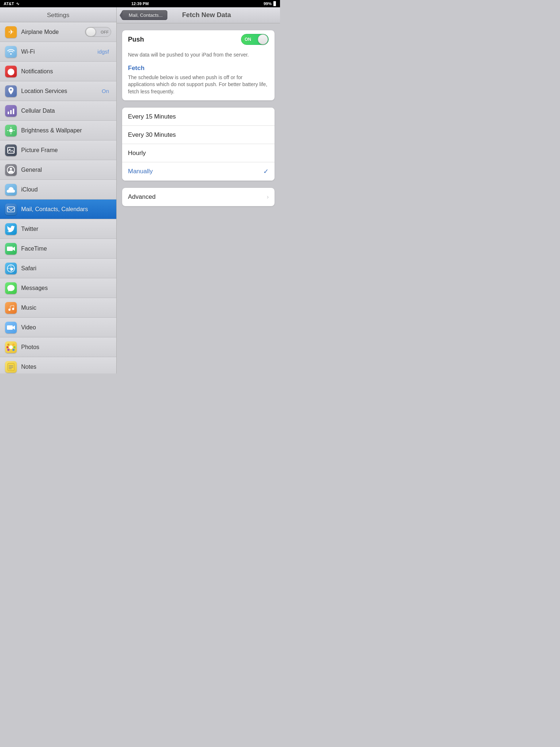 This screenshot has width=560, height=747. I want to click on notifications-label: Notifications, so click(66, 71).